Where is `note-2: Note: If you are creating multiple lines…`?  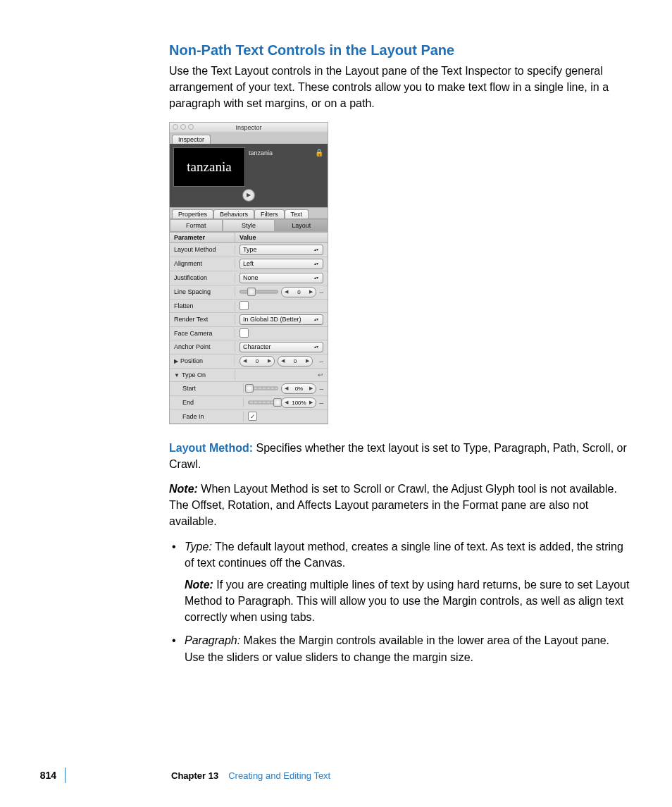 note-2: Note: If you are creating multiple lines… is located at coordinates (407, 601).